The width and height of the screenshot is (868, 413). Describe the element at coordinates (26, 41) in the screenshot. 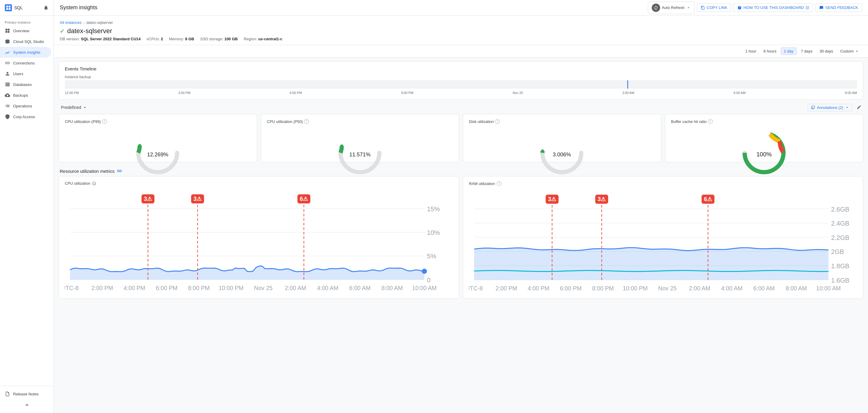

I see `sidebar-item-cloud-sql-studio: Cloud SQL Studio` at that location.